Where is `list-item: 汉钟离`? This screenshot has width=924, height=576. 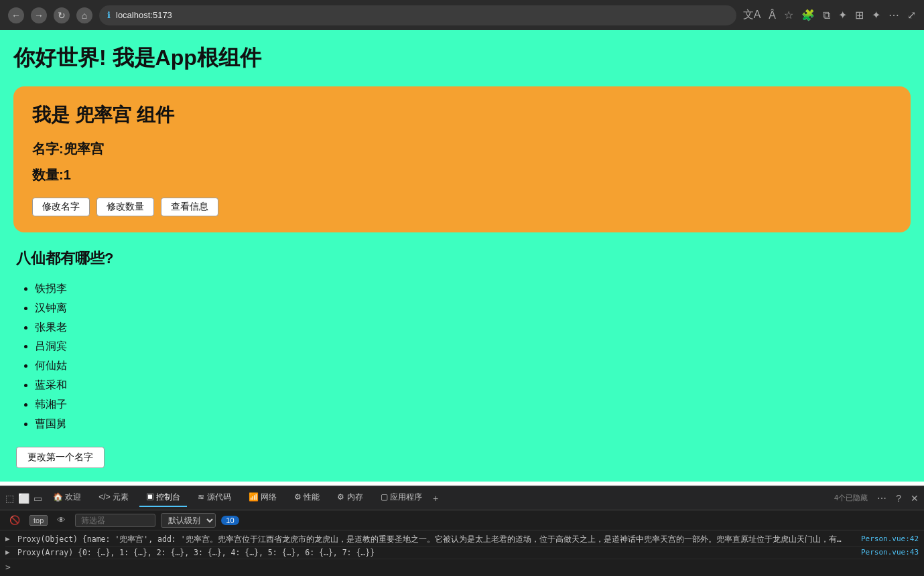
list-item: 汉钟离 is located at coordinates (472, 308).